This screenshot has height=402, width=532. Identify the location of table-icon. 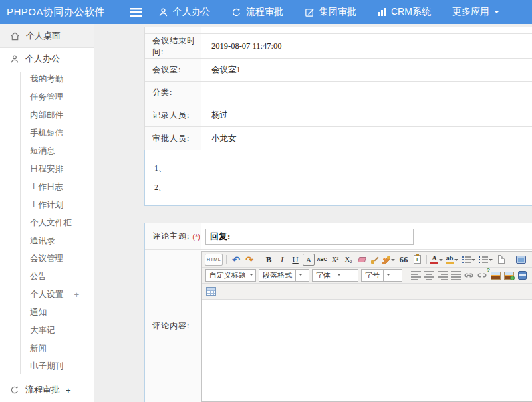
(211, 292).